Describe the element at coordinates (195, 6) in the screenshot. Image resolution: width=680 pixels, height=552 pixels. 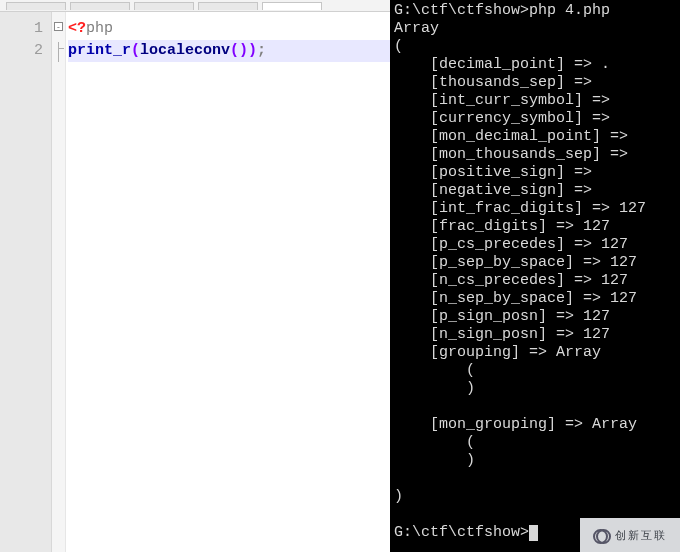
I see `editor-tab-bar` at that location.